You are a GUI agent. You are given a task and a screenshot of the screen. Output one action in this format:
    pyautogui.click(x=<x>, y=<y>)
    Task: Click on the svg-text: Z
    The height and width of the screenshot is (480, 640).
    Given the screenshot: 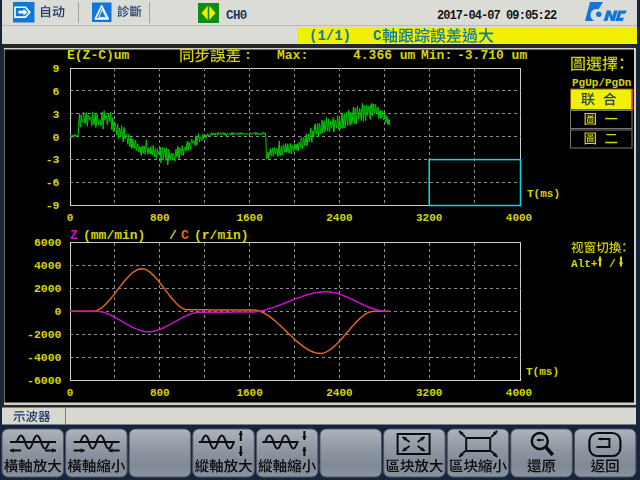 What is the action you would take?
    pyautogui.click(x=74, y=236)
    